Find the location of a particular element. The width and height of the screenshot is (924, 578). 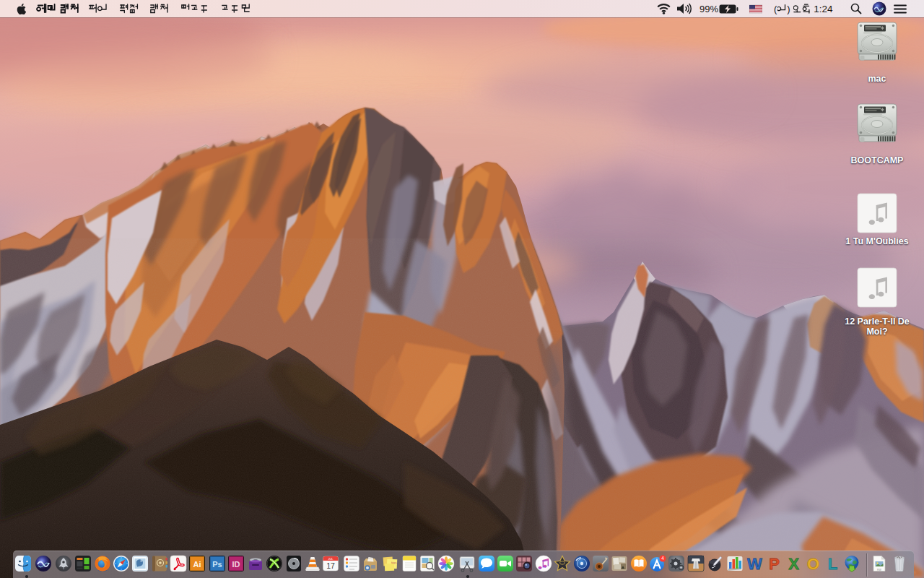

svg-text: ID is located at coordinates (237, 564).